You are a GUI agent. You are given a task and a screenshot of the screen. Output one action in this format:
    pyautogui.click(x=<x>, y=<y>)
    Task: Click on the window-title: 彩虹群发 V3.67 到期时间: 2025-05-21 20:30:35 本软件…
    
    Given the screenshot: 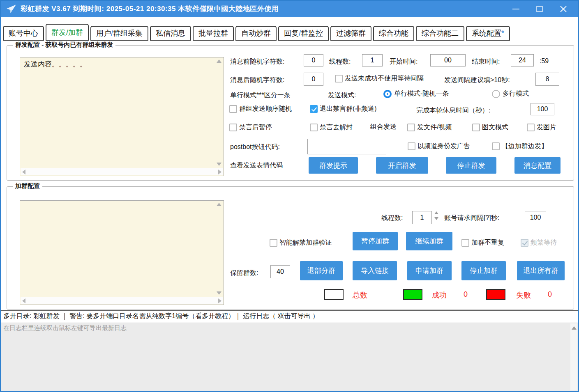 What is the action you would take?
    pyautogui.click(x=150, y=9)
    